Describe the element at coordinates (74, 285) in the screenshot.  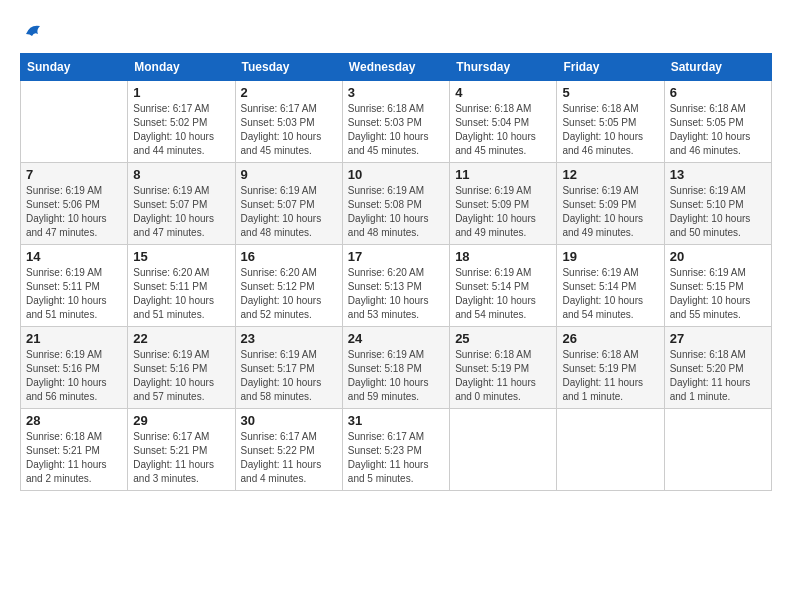
I see `calendar-cell: 14Sunrise: 6:19 AMSunset: 5:11 PMDayligh…` at that location.